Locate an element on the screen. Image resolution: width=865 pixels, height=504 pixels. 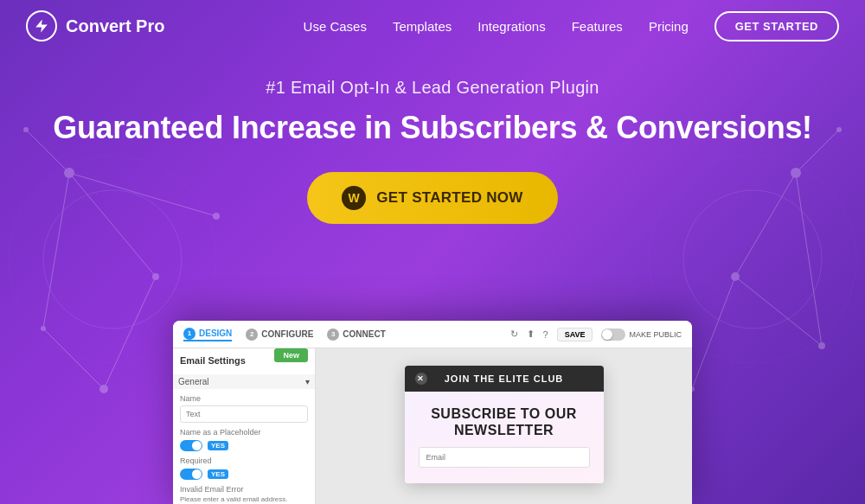
sidebar-title: Email Settings is located at coordinates (213, 360).